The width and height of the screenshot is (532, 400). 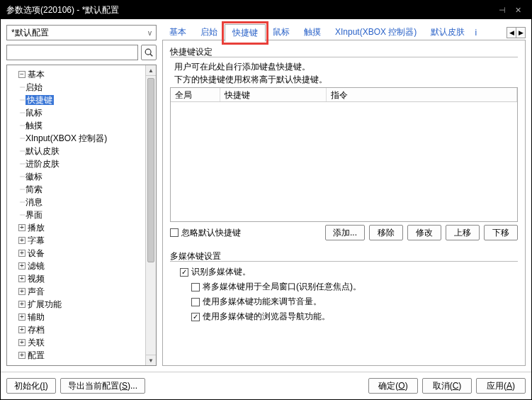 I want to click on tree-node-简索: ┈简索, so click(x=77, y=189).